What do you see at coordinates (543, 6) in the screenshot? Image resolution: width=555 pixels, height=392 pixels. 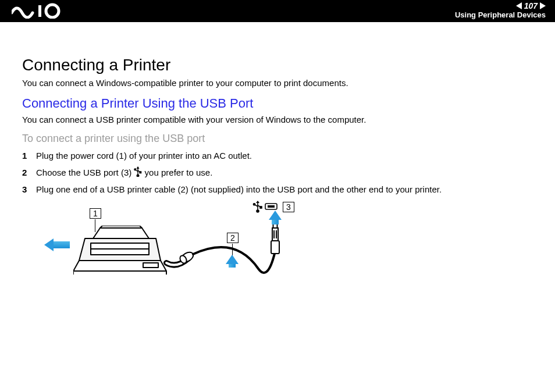 I see `next-page-icon` at bounding box center [543, 6].